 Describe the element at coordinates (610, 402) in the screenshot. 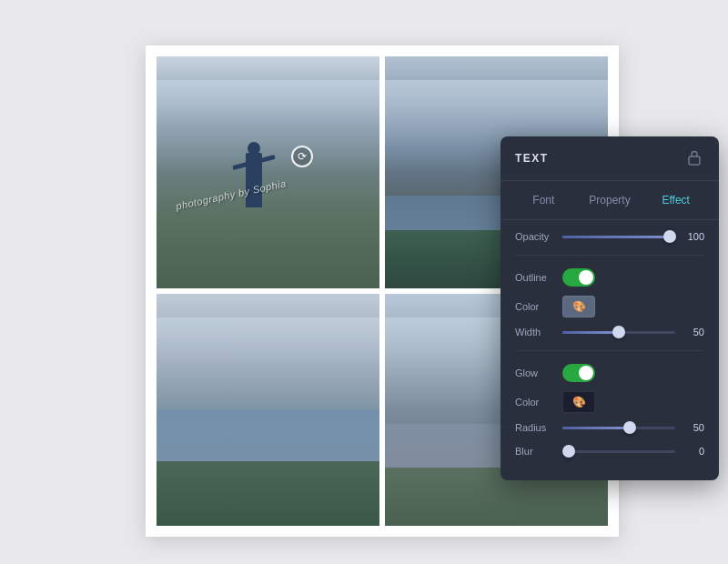

I see `glow-color-row: Color 🎨` at that location.